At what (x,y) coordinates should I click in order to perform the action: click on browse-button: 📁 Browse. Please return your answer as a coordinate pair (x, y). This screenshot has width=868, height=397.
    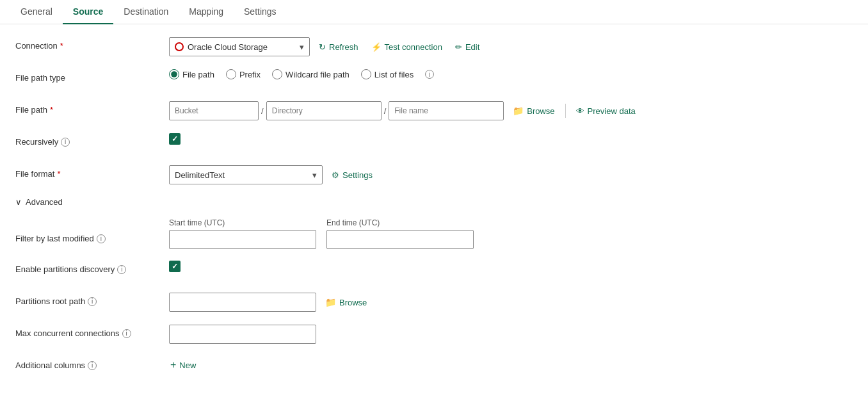
    Looking at the image, I should click on (534, 111).